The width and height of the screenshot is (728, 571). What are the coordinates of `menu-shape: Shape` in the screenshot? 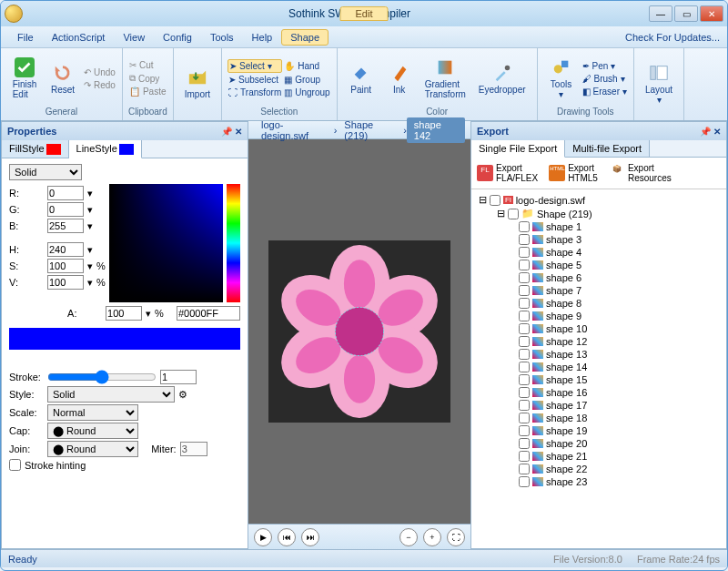 It's located at (305, 37).